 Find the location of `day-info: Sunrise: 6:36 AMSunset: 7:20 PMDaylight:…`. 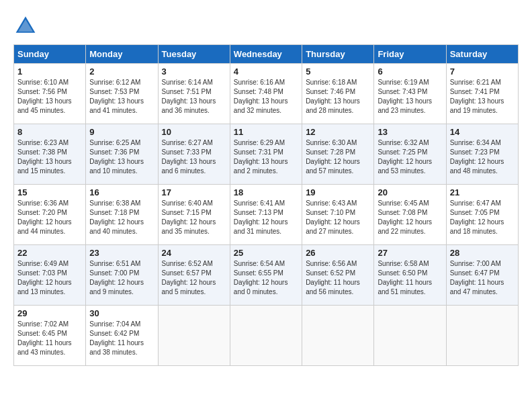

day-info: Sunrise: 6:36 AMSunset: 7:20 PMDaylight:… is located at coordinates (50, 218).